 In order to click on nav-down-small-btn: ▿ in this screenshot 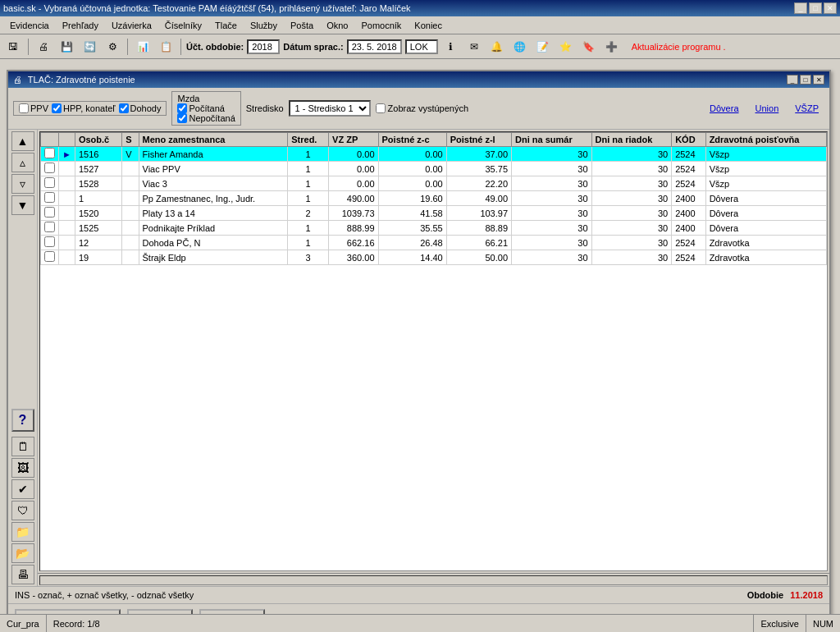, I will do `click(23, 184)`.